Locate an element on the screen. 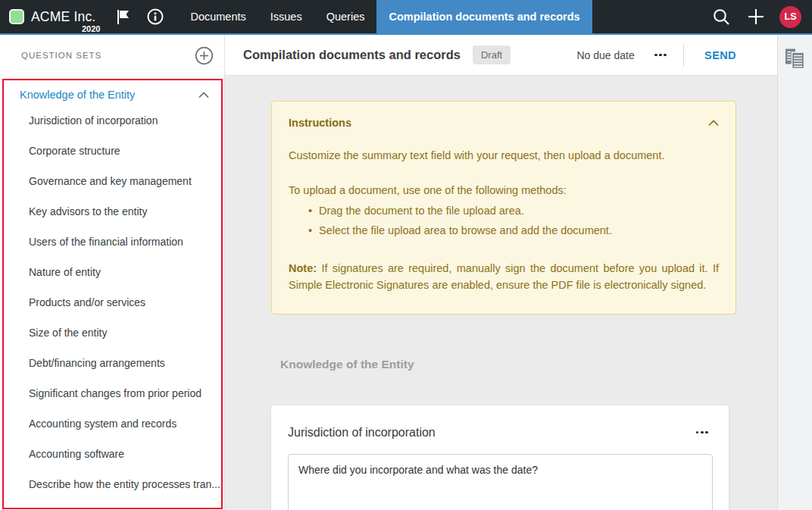  sidebar-question-item: Accounting system and records is located at coordinates (112, 424).